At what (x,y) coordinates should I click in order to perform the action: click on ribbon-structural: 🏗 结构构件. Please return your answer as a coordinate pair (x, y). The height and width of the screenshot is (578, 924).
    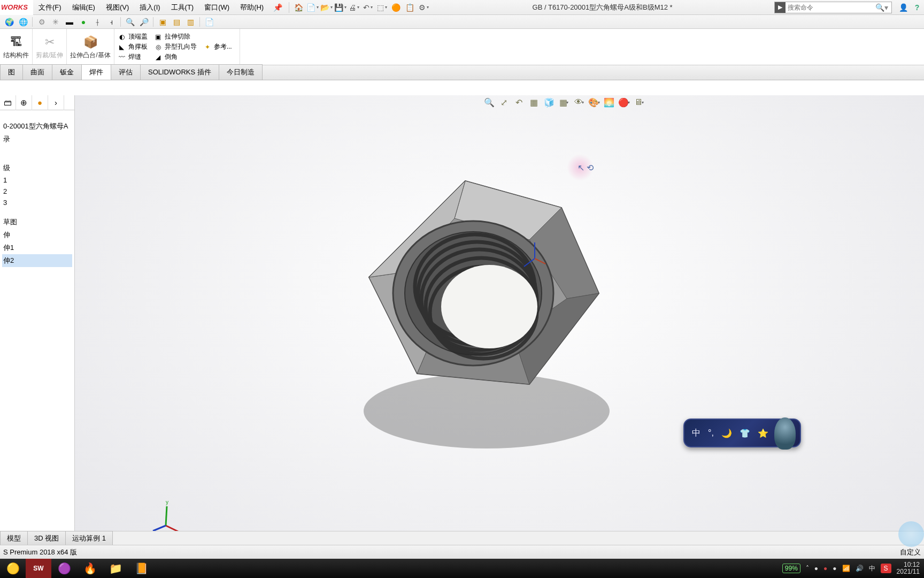
    Looking at the image, I should click on (16, 47).